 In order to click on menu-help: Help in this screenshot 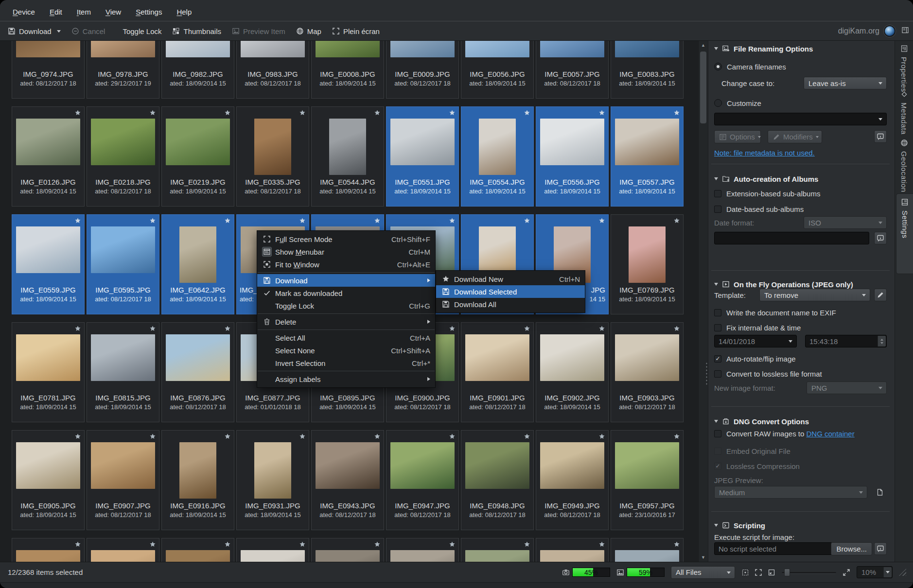, I will do `click(184, 12)`.